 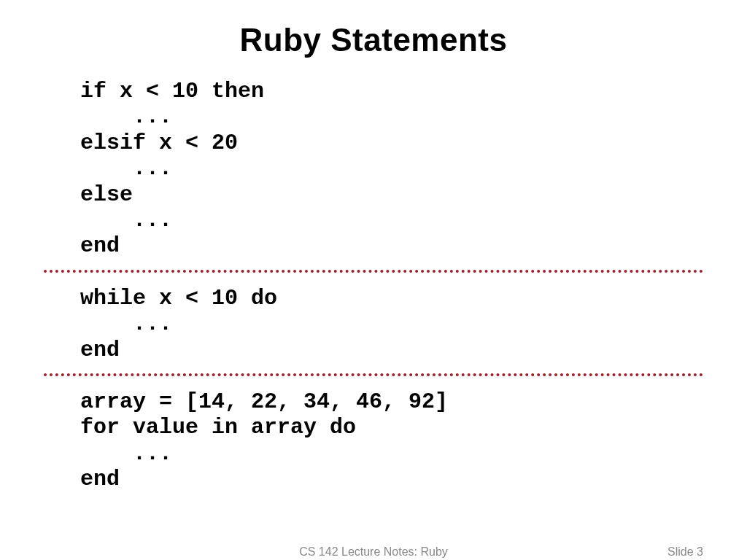 I want to click on footer-slide-number: Slide 3, so click(x=686, y=552).